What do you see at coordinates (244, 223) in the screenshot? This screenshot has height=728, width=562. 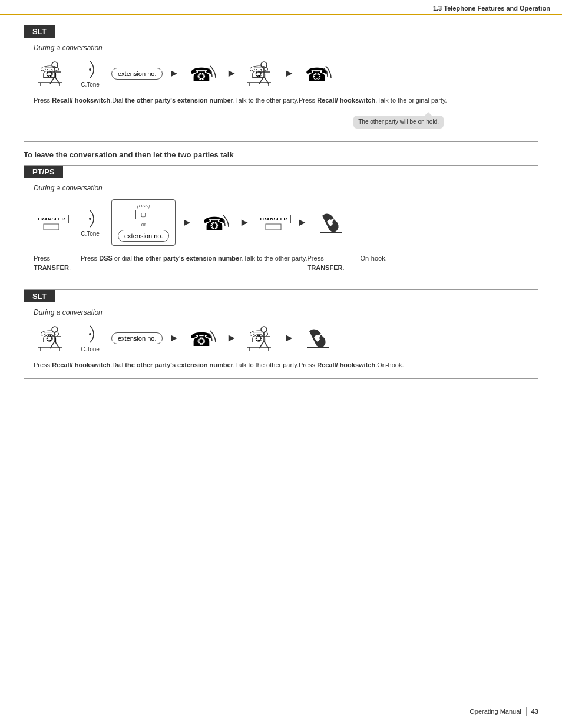 I see `ptps-arrow2: ►` at bounding box center [244, 223].